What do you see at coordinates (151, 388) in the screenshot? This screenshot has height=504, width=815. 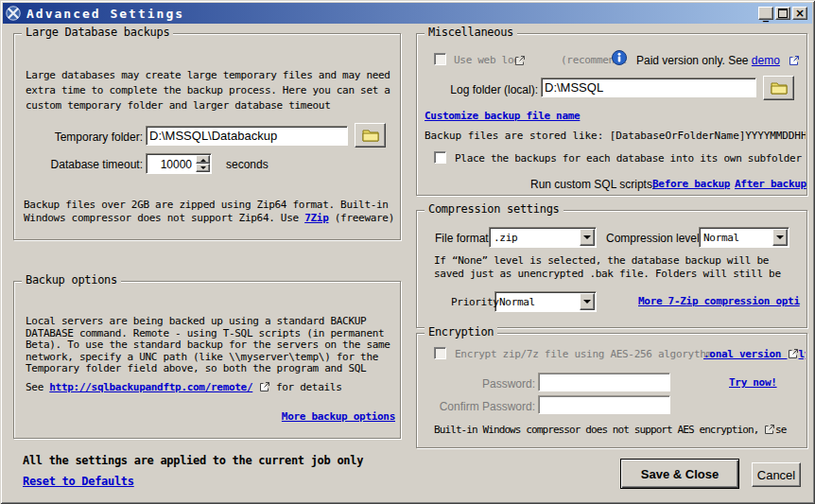 I see `remote-url-link: http://sqlbackupandftp.com/remote/` at bounding box center [151, 388].